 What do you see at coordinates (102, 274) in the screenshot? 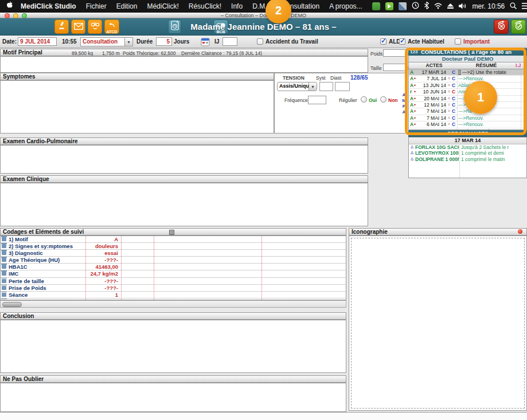
I see `codage-value: 24,7 kg/m2` at bounding box center [102, 274].